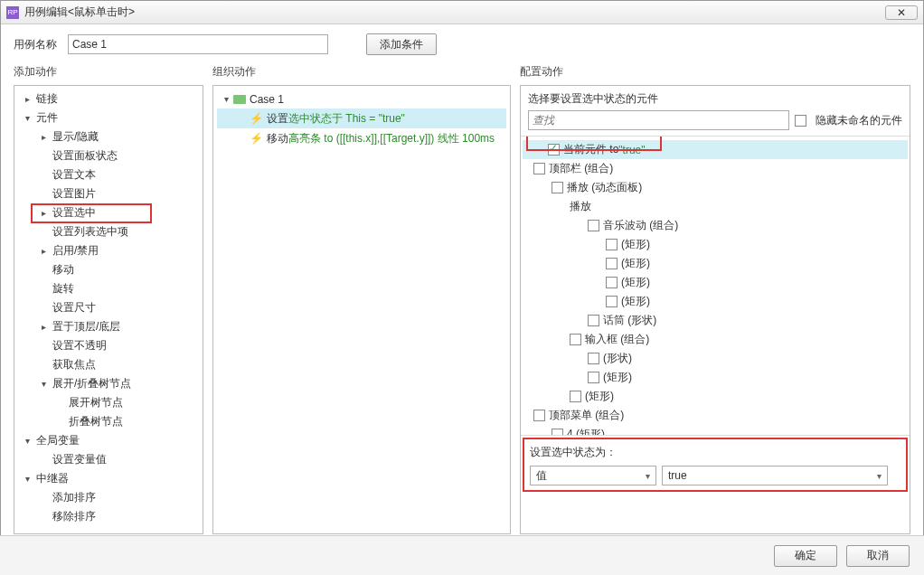 This screenshot has width=924, height=575. I want to click on left-tree-item: 中继器, so click(108, 479).